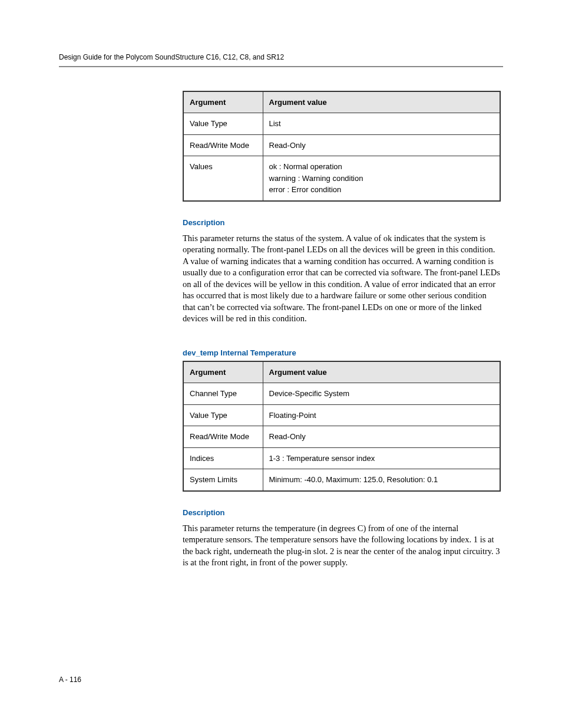 The width and height of the screenshot is (562, 728). Describe the element at coordinates (342, 146) in the screenshot. I see `argument-table-1: Argument Argument value Value Type List …` at that location.